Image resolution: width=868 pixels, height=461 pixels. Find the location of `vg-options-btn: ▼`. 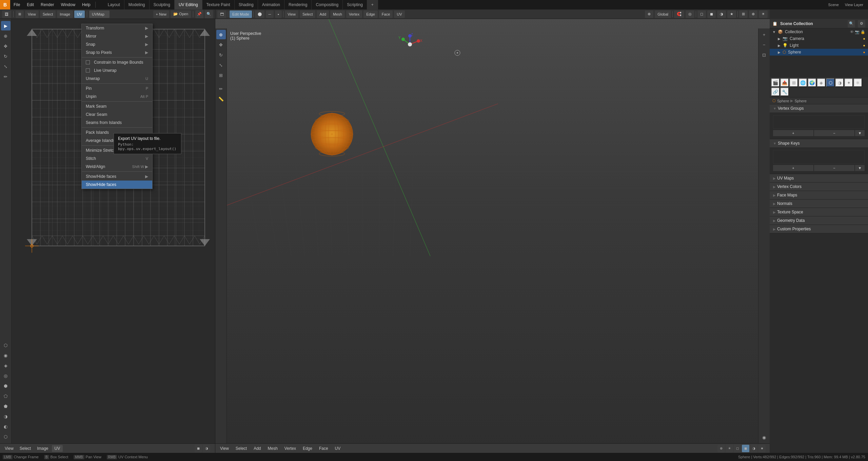

vg-options-btn: ▼ is located at coordinates (860, 133).